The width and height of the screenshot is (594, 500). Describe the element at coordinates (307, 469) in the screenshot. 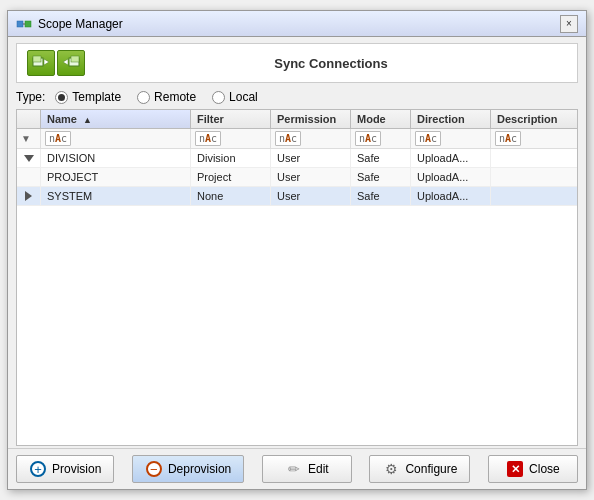

I see `edit-button: ✏ Edit` at that location.